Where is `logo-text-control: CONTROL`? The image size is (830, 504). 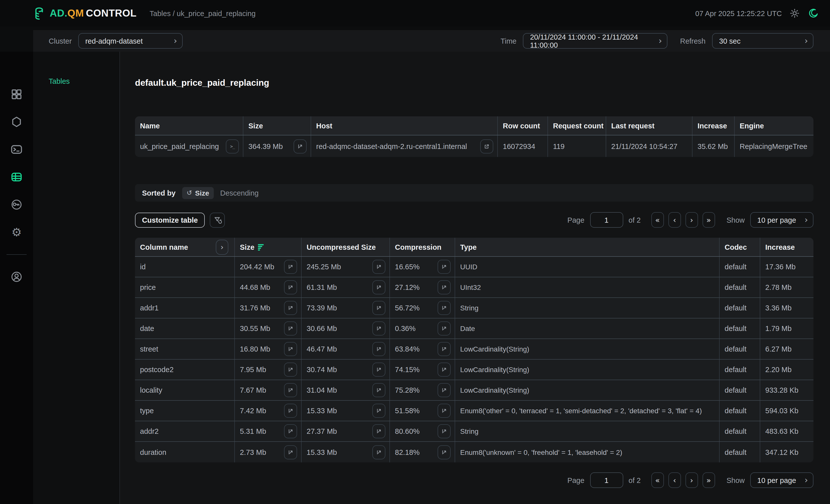
logo-text-control: CONTROL is located at coordinates (111, 13).